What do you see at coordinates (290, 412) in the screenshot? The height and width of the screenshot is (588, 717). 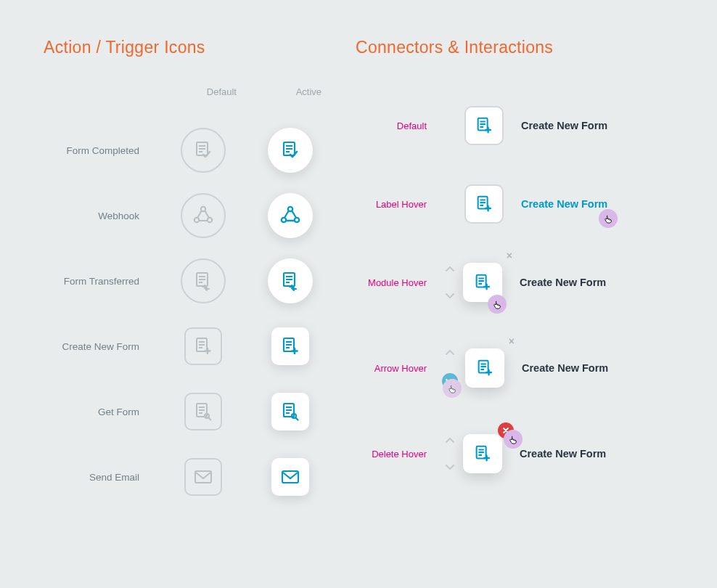 I see `get-form-active-icon` at bounding box center [290, 412].